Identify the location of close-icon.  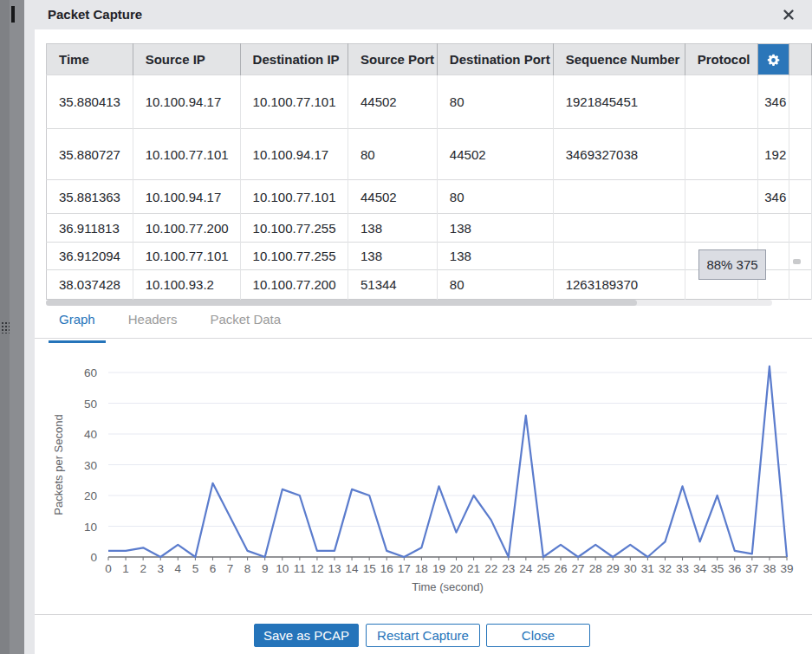
(789, 15).